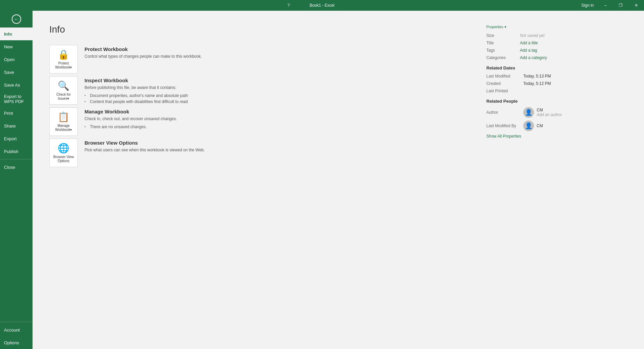 The image size is (644, 349). Describe the element at coordinates (261, 91) in the screenshot. I see `inspect-workbook-card: 🔍 Check forIssues▾ Inspect Workbook Befo…` at that location.